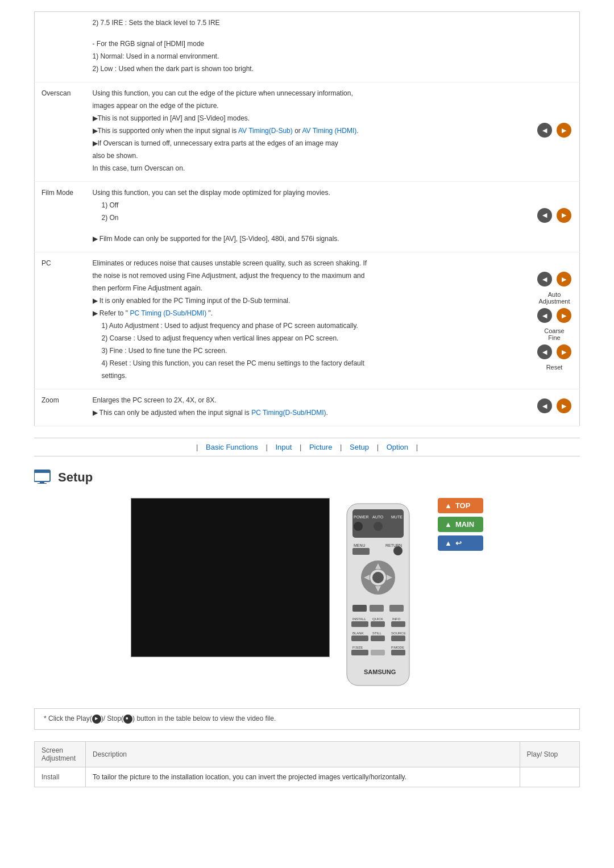 This screenshot has width=614, height=868. Describe the element at coordinates (230, 578) in the screenshot. I see `setup-image` at that location.